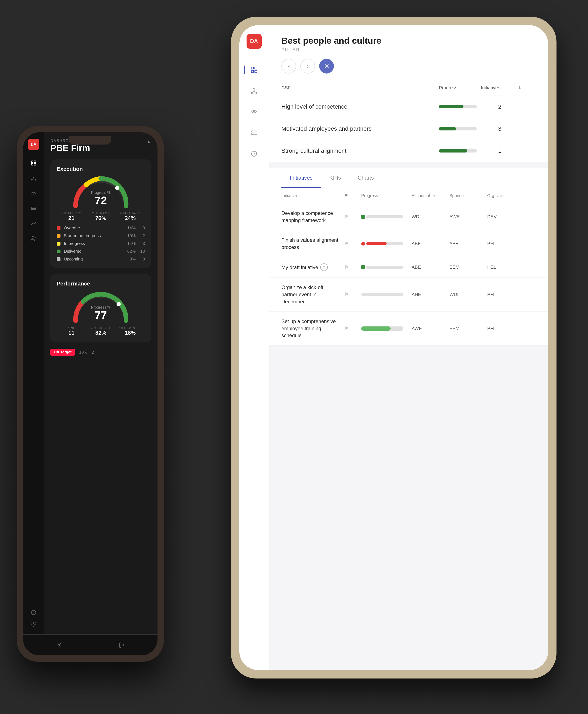 This screenshot has width=588, height=714. Describe the element at coordinates (122, 645) in the screenshot. I see `bottom-logout-button` at that location.